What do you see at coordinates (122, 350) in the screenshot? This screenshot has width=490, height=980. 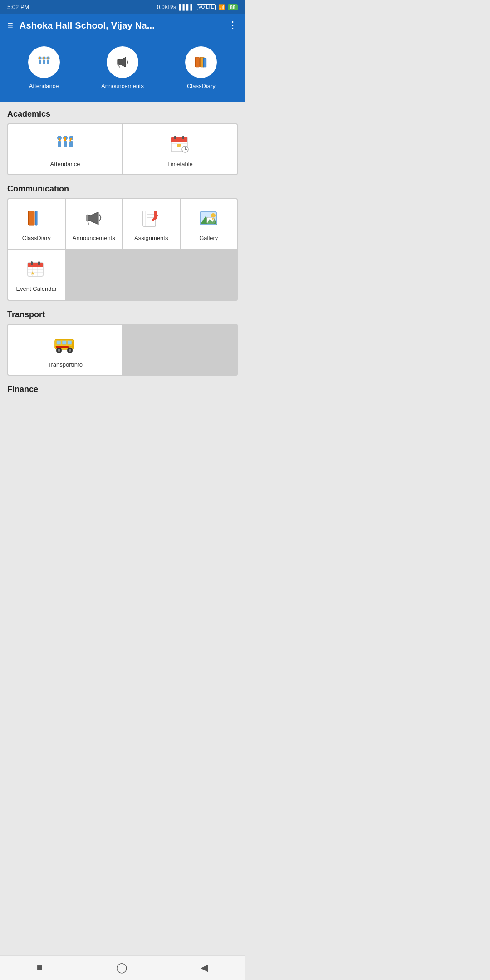 I see `transport-grid: TransportInfo` at bounding box center [122, 350].